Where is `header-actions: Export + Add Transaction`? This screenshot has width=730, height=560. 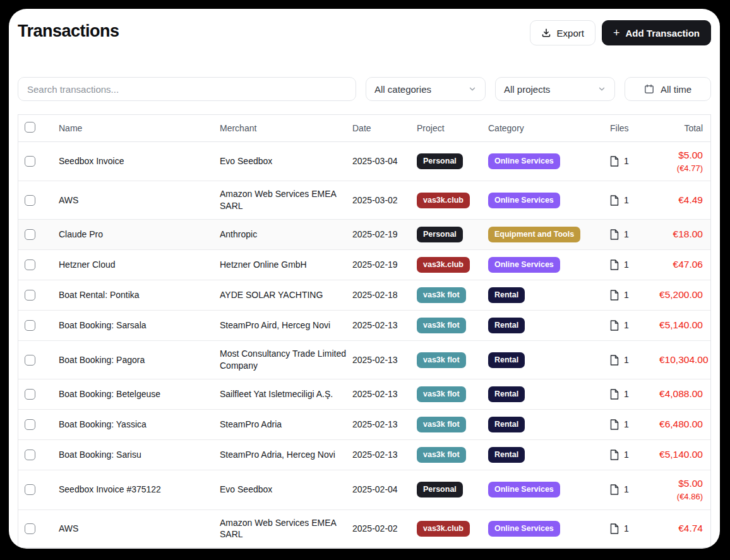 header-actions: Export + Add Transaction is located at coordinates (620, 33).